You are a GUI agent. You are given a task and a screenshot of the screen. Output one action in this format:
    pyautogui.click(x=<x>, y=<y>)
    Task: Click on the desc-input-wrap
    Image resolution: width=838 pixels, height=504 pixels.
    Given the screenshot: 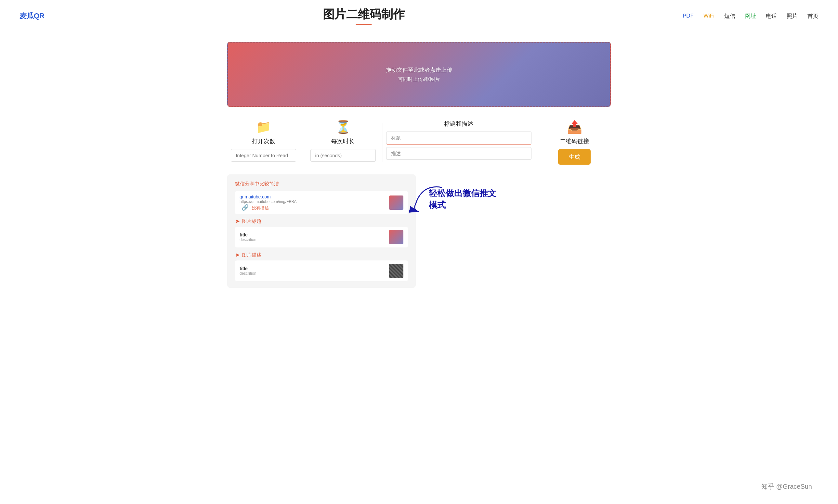 What is the action you would take?
    pyautogui.click(x=459, y=154)
    